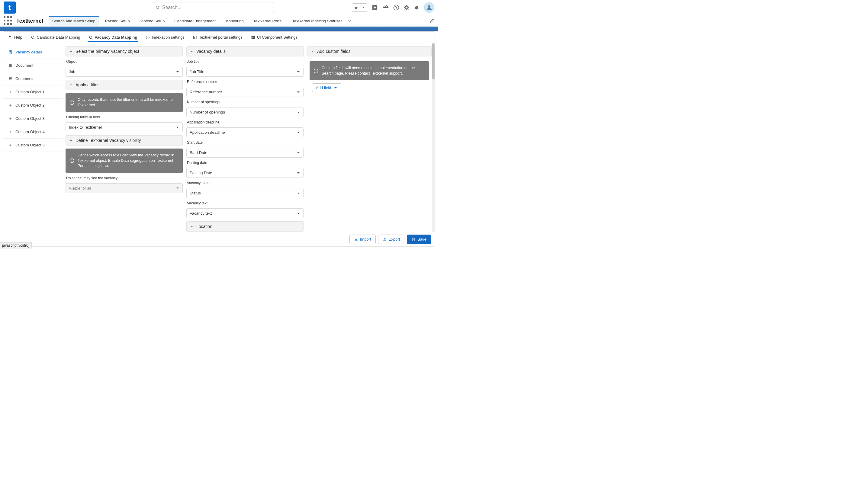 The image size is (868, 493). I want to click on leftnav-vacancy-details: Vacancy details, so click(33, 52).